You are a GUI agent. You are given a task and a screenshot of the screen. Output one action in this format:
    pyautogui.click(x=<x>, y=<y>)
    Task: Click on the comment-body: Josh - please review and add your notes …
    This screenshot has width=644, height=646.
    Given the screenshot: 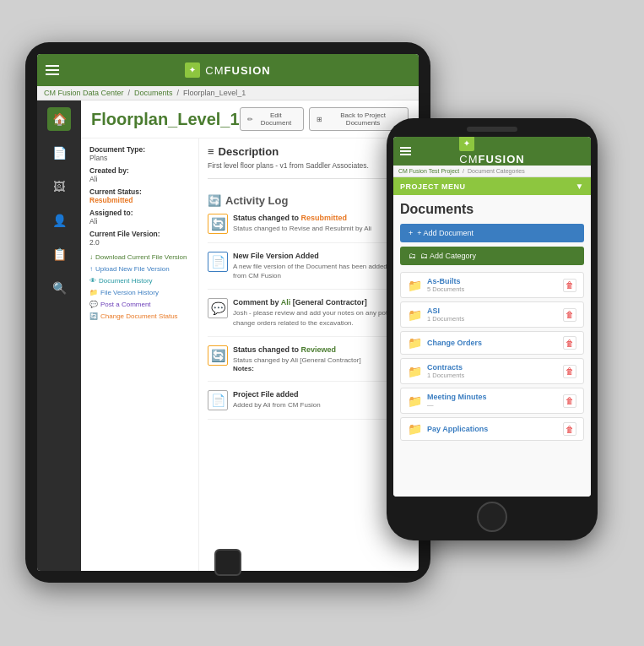 What is the action you would take?
    pyautogui.click(x=322, y=318)
    